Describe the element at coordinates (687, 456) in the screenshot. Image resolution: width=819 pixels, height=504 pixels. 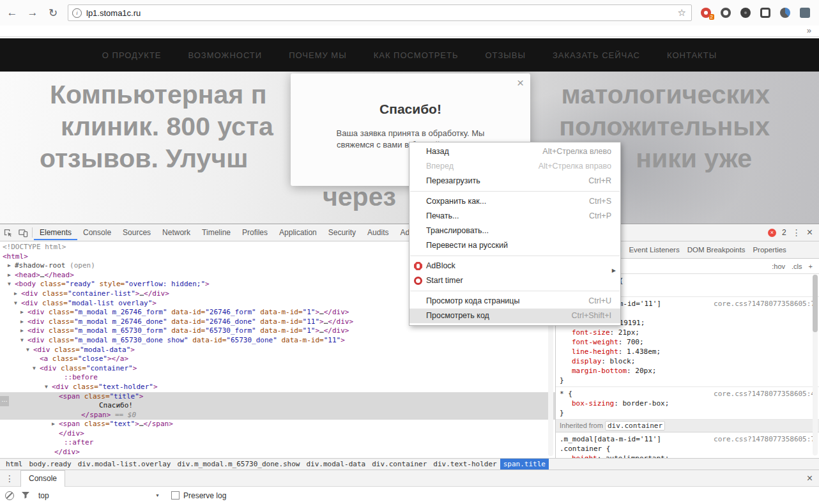
I see `css-declaration: height: auto!important;` at that location.